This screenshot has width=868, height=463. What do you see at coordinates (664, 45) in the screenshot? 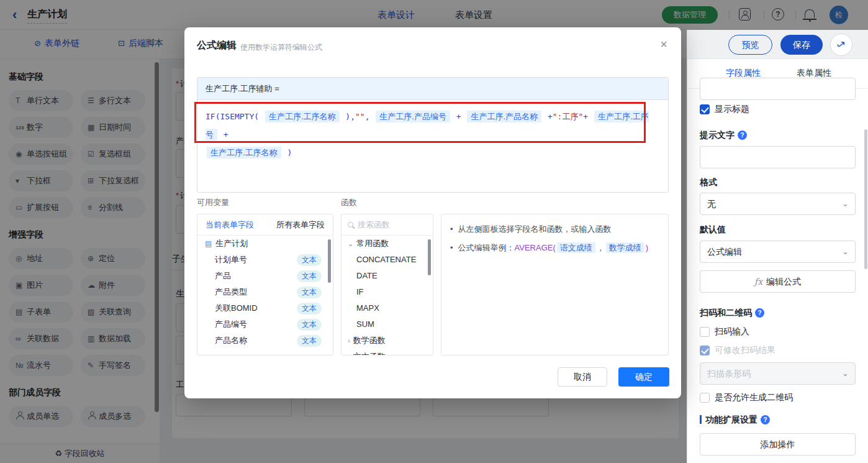
I see `close-icon: ×` at bounding box center [664, 45].